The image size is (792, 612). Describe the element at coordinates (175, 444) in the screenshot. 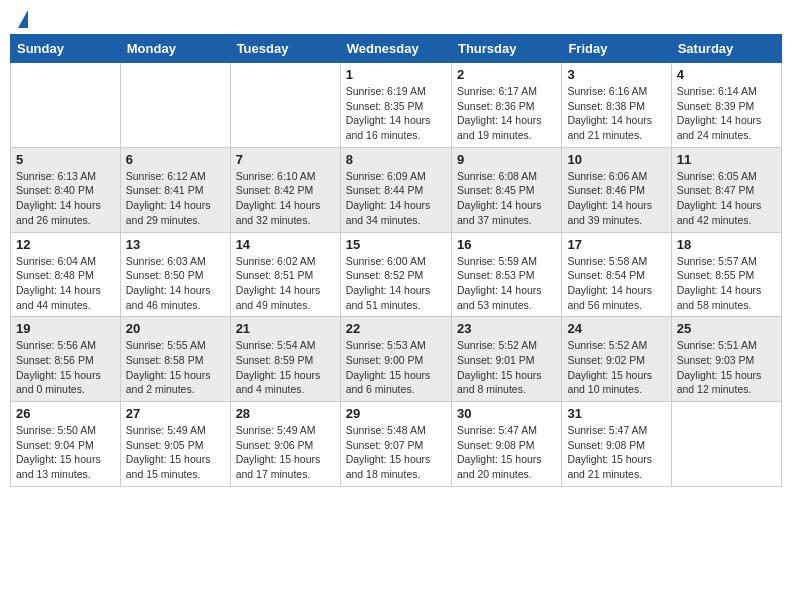

I see `calendar-cell: 27Sunrise: 5:49 AM Sunset: 9:05 PM Dayli…` at that location.